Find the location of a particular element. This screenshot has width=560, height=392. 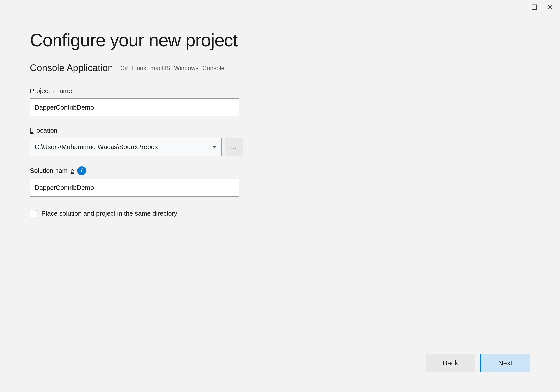

same-directory-row: Place solution and project in the same d… is located at coordinates (280, 214).